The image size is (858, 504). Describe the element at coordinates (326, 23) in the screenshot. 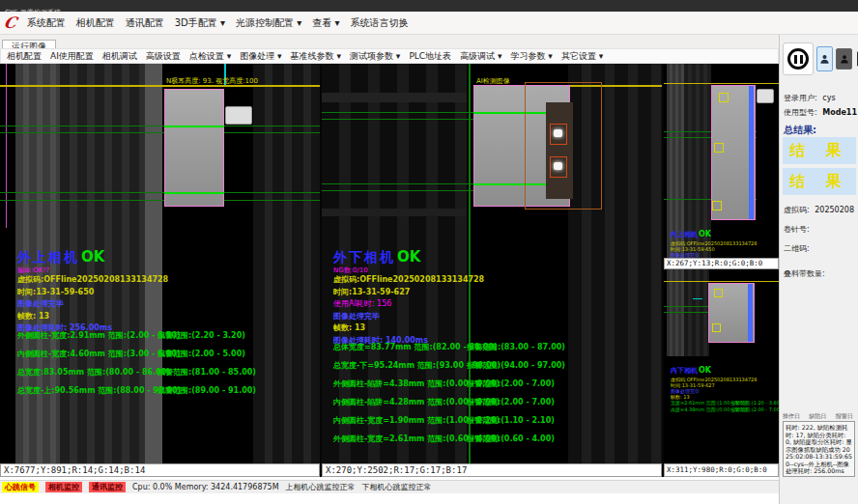

I see `menu-item-view: 查看 ▾` at that location.